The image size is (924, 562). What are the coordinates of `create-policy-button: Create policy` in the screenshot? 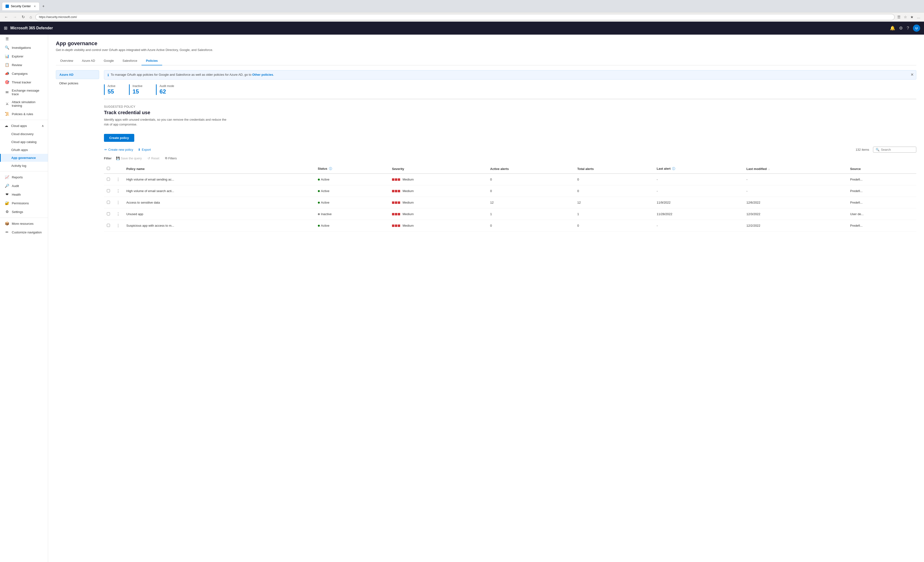 It's located at (119, 138).